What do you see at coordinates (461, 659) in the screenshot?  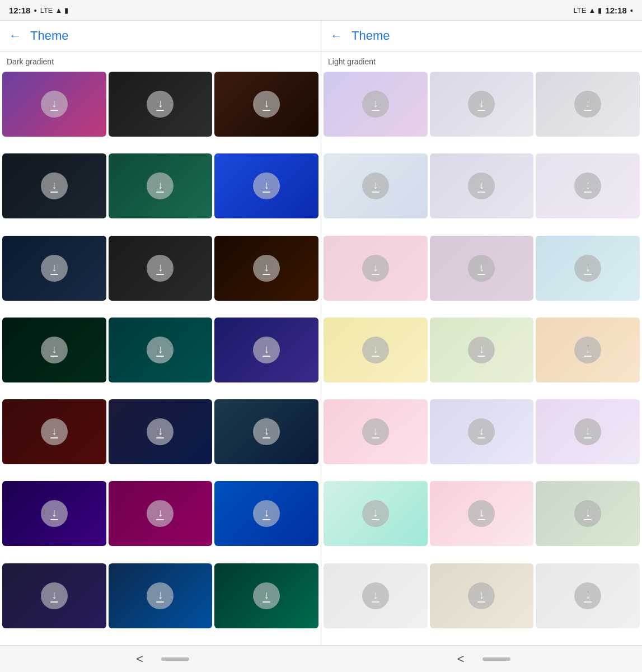 I see `nav-back-right: <` at bounding box center [461, 659].